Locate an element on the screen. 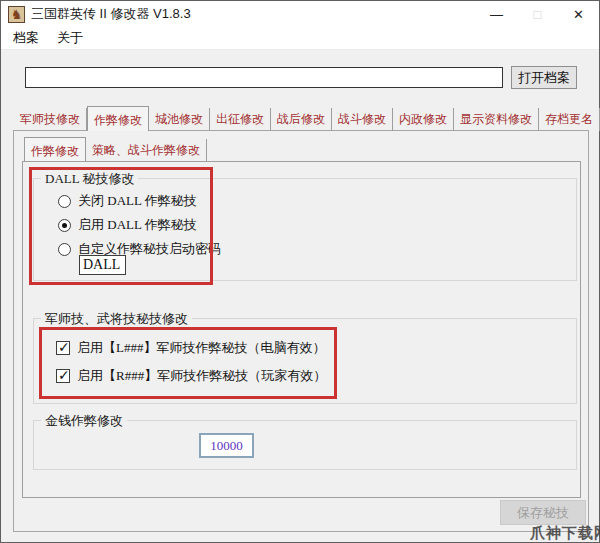 The image size is (600, 543). minimize-icon: — is located at coordinates (496, 14).